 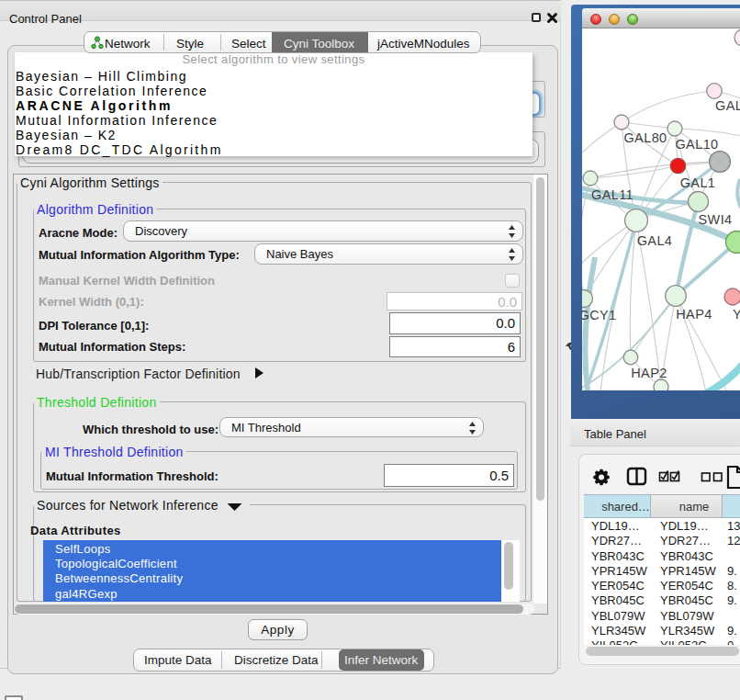 What do you see at coordinates (727, 106) in the screenshot?
I see `svg-text: GAL2` at bounding box center [727, 106].